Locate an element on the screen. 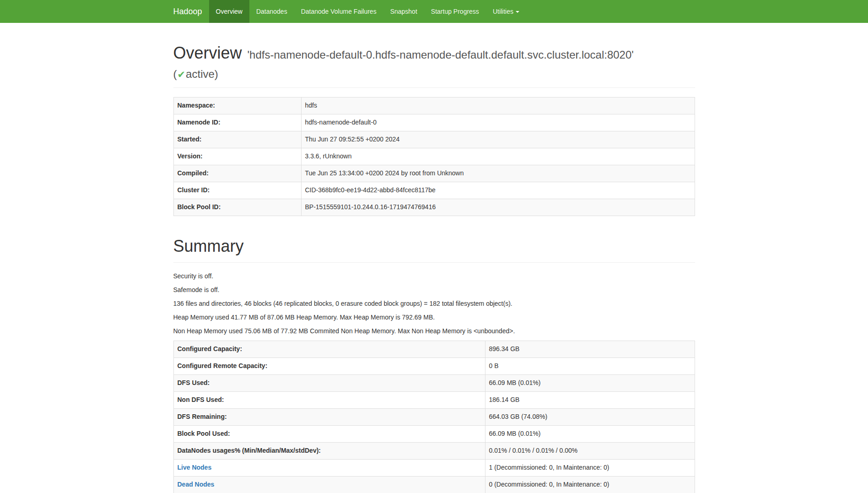  row-label: Version: is located at coordinates (237, 157).